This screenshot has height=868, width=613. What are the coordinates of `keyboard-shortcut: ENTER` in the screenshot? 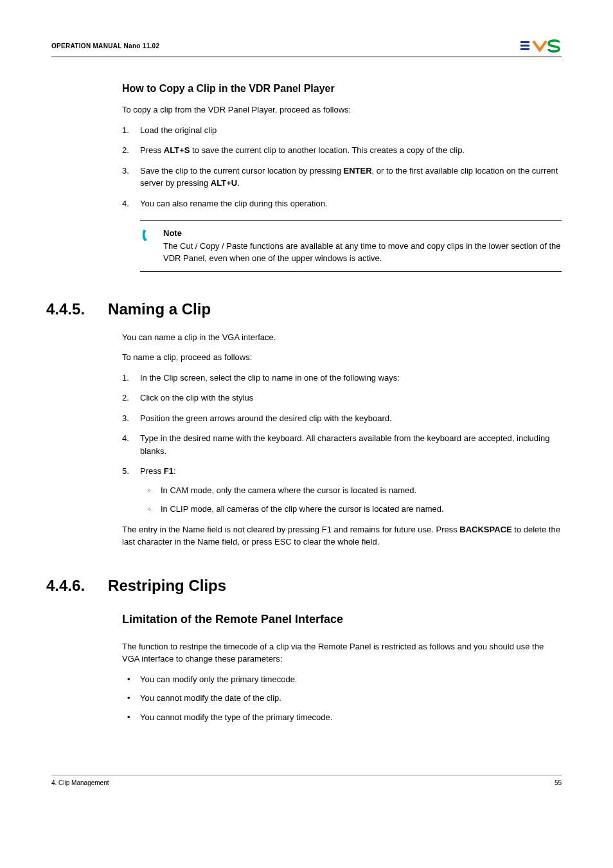 It's located at (358, 171).